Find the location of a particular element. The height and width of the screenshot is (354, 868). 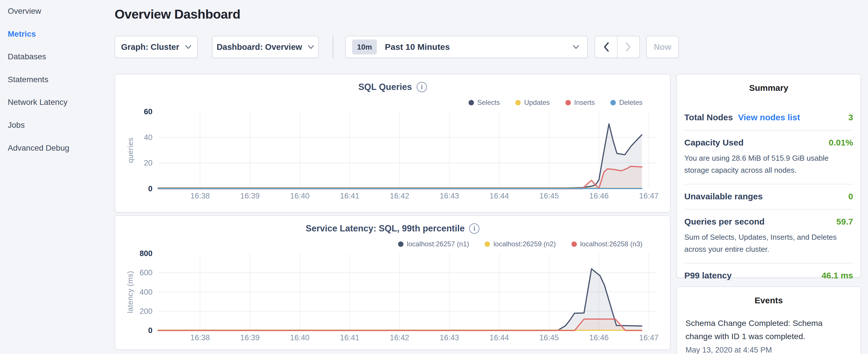

time-range-selector: 10m Past 10 Minutes is located at coordinates (466, 47).